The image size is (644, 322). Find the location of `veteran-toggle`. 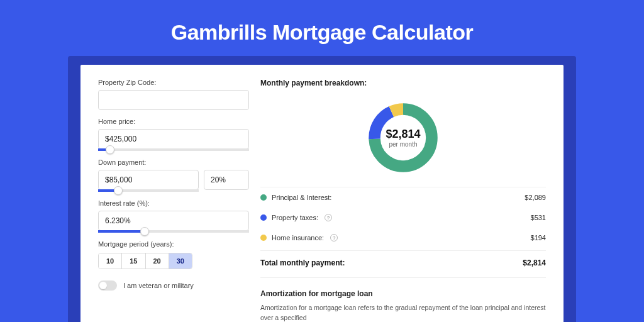

veteran-toggle is located at coordinates (108, 286).